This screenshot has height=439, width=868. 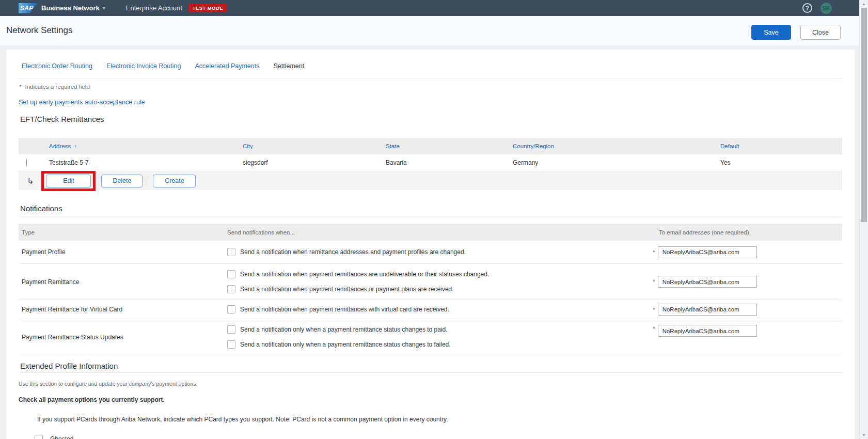 What do you see at coordinates (434, 8) in the screenshot?
I see `top-bar: SAP Business Network ▾ Enterprise Accoun…` at bounding box center [434, 8].